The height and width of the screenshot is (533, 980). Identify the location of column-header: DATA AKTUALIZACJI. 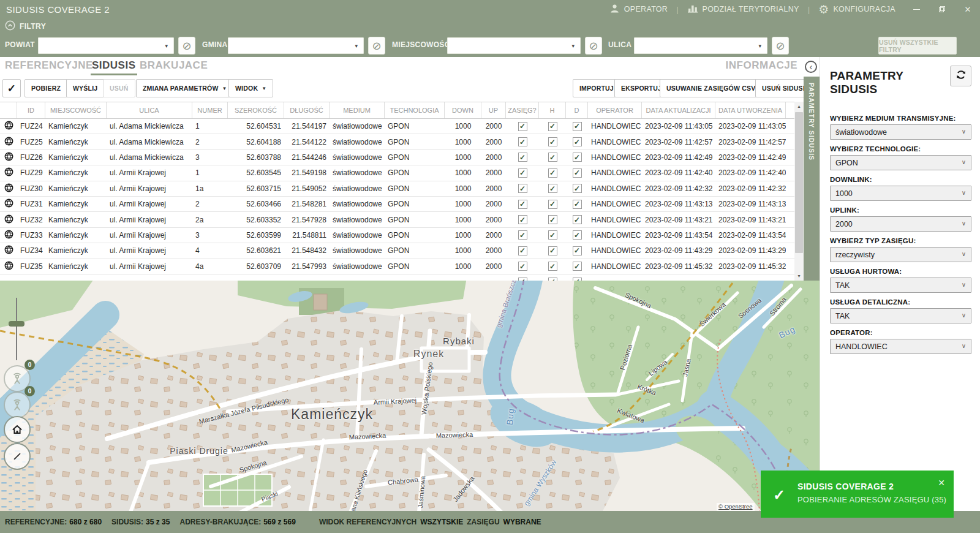
(679, 110).